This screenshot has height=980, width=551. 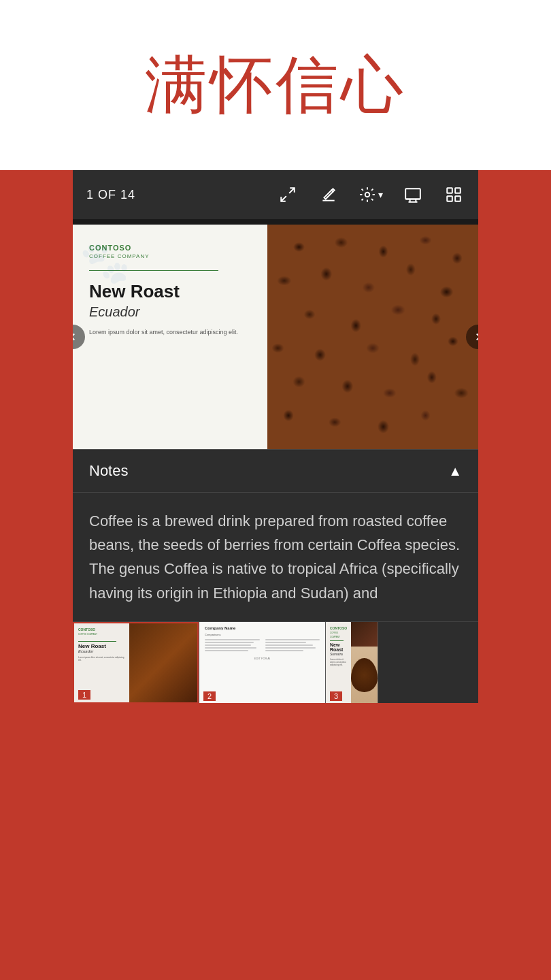 What do you see at coordinates (276, 557) in the screenshot?
I see `notes-text: Coffee is a brewed drink prepared from r…` at bounding box center [276, 557].